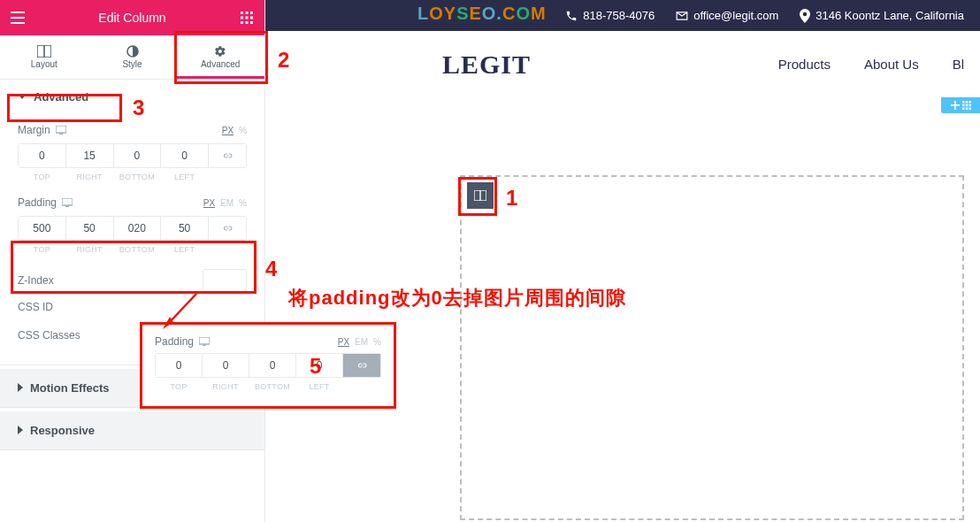  Describe the element at coordinates (44, 57) in the screenshot. I see `tab-layout: Layout` at that location.